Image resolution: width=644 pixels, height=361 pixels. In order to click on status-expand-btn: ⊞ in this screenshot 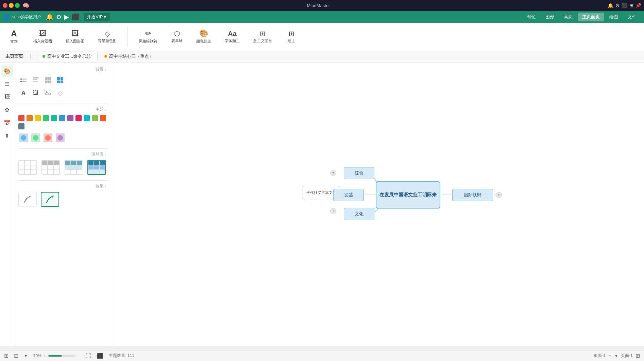, I will do `click(6, 356)`.